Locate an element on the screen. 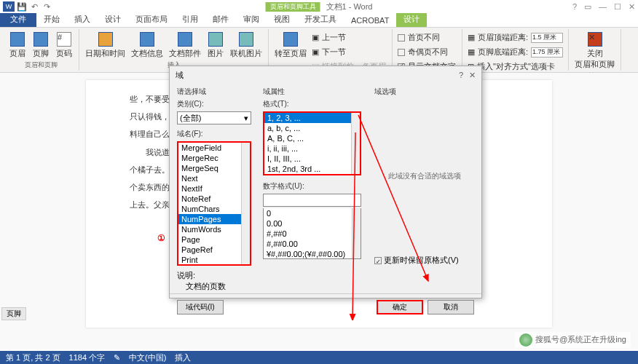  pagenum-button: #页码 is located at coordinates (64, 45).